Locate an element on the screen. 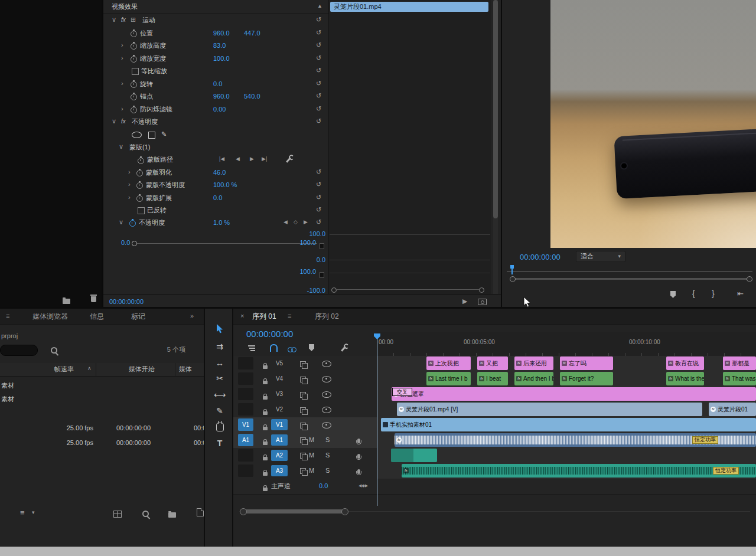 The width and height of the screenshot is (756, 556). wrench-icon is located at coordinates (288, 160).